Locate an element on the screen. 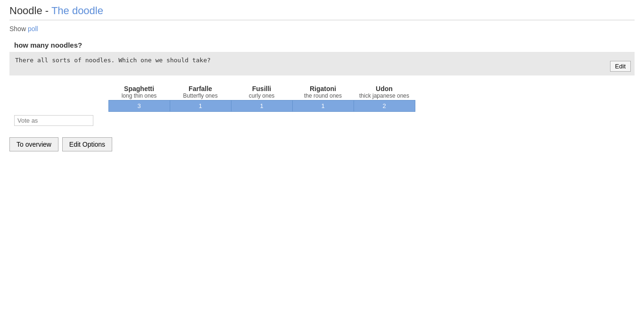 This screenshot has width=644, height=317. col-sub-0: long thin ones is located at coordinates (139, 96).